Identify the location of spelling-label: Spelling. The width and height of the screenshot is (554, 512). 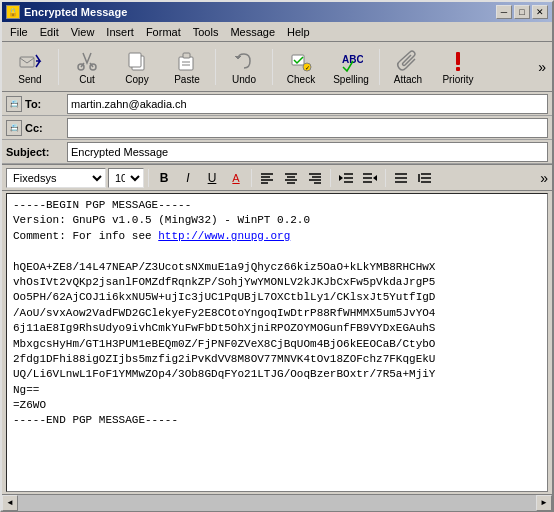
(351, 80).